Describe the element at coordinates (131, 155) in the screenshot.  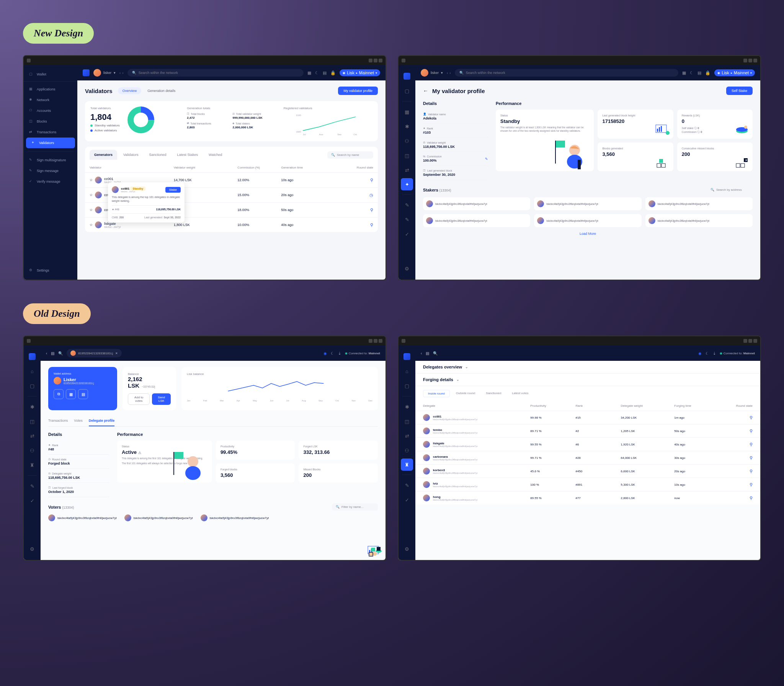
I see `subtab-validators: Validators` at that location.